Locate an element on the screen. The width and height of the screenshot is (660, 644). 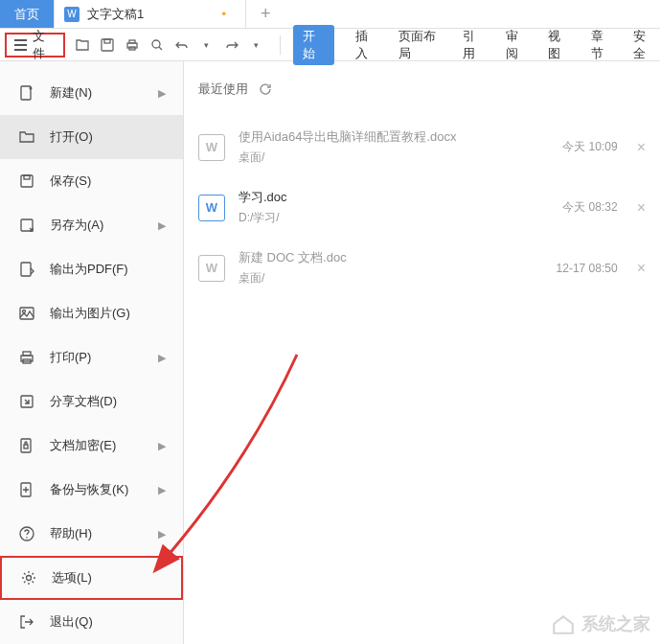
sidebar-item-label: 输出为图片(G) is located at coordinates (90, 313).